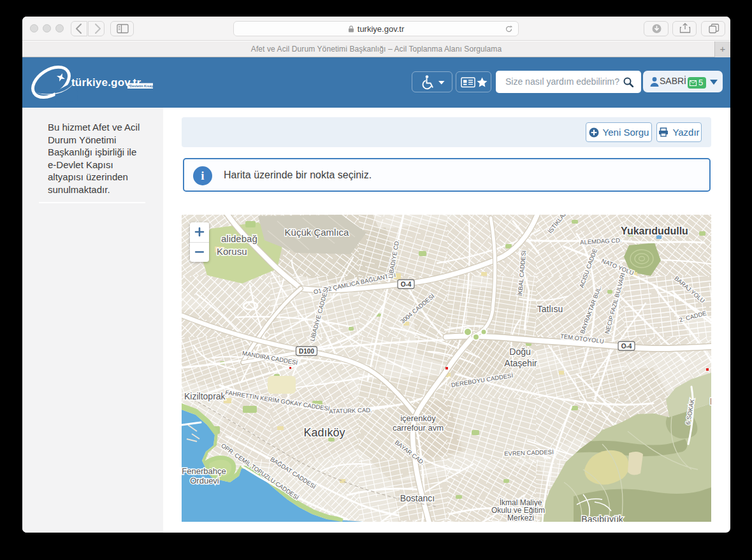  What do you see at coordinates (205, 480) in the screenshot?
I see `svg-text: Orduevi` at bounding box center [205, 480].